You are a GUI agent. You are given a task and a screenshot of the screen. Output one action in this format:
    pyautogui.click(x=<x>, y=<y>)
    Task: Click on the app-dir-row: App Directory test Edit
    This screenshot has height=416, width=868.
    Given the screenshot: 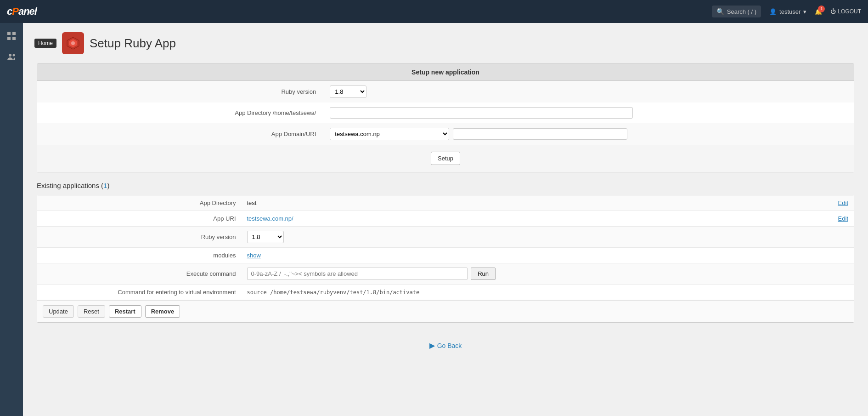 What is the action you would take?
    pyautogui.click(x=445, y=203)
    